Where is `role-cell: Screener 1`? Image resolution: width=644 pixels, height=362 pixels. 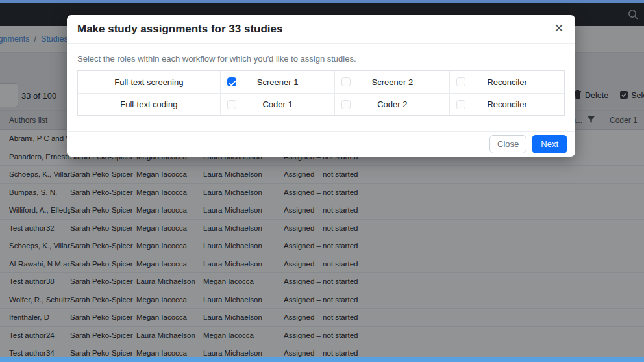 role-cell: Screener 1 is located at coordinates (278, 82).